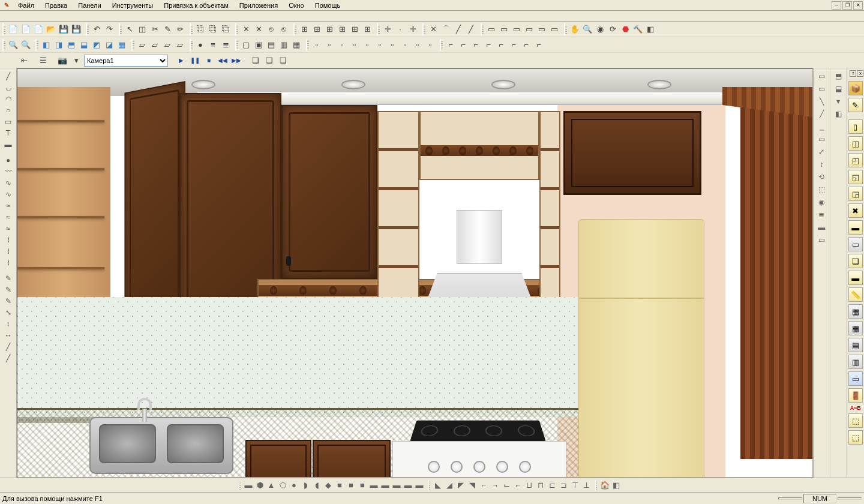  What do you see at coordinates (181, 61) in the screenshot?
I see `play-icon: ▶` at bounding box center [181, 61].